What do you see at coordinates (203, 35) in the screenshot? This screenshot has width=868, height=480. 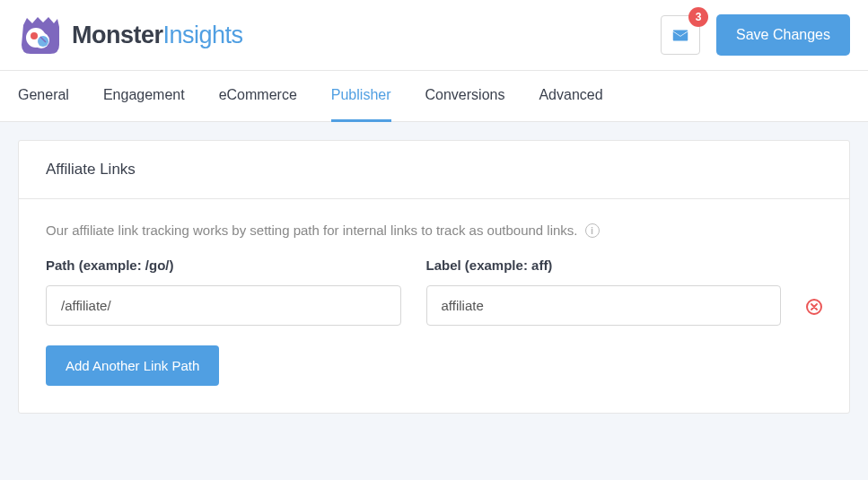 I see `logo-text-part2: Insights` at bounding box center [203, 35].